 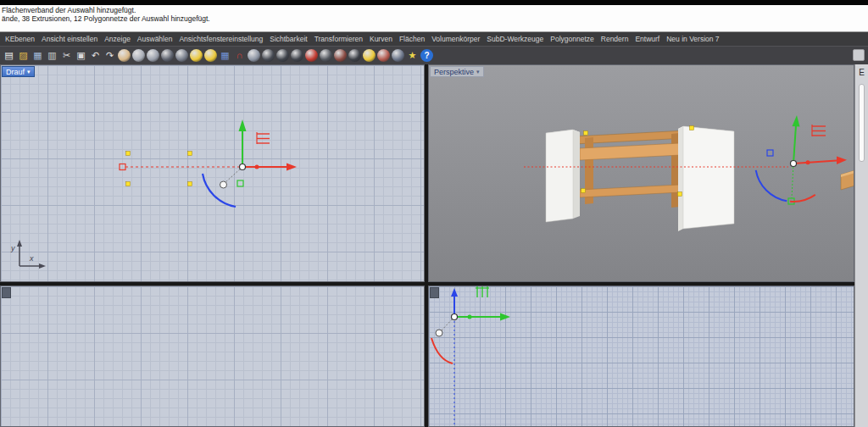 What do you see at coordinates (354, 56) in the screenshot?
I see `render-icon` at bounding box center [354, 56].